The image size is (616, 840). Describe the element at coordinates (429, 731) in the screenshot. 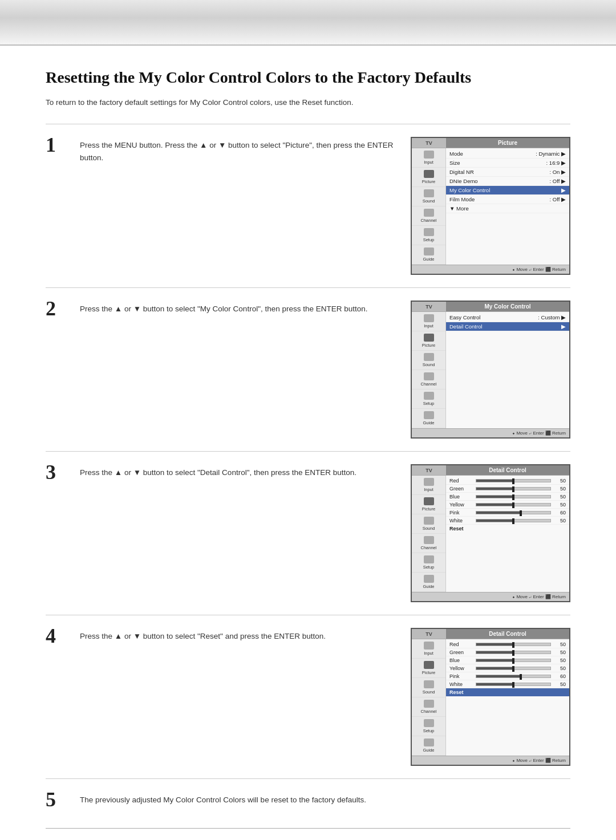

I see `tv-sidebar-label: Setup` at that location.